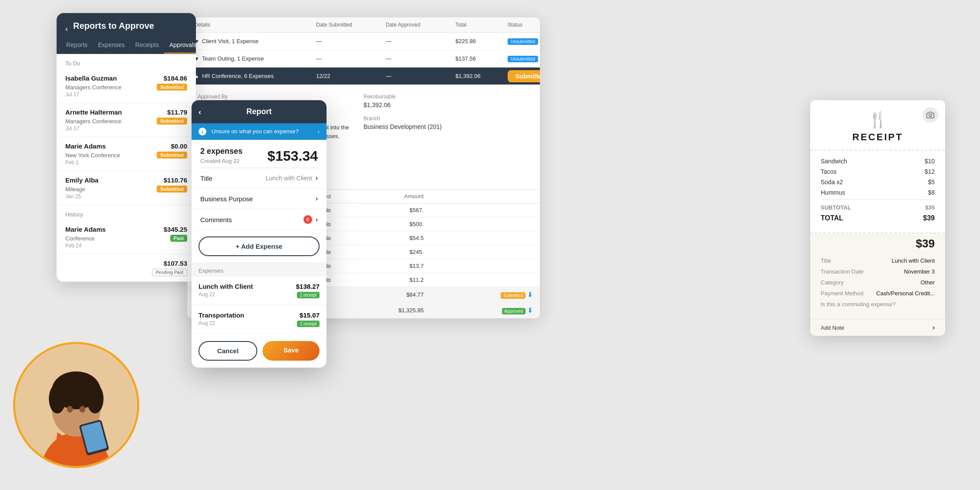  What do you see at coordinates (170, 273) in the screenshot?
I see `status-badge: Pending Paid` at bounding box center [170, 273].